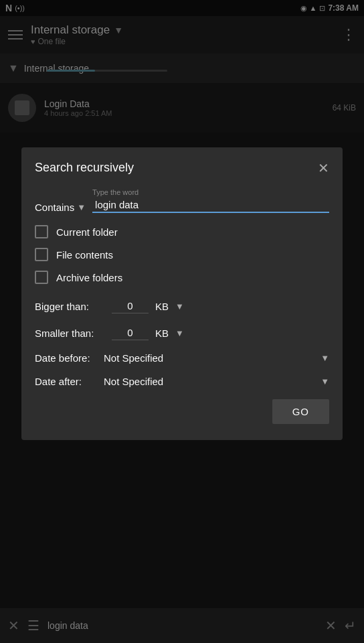  What do you see at coordinates (84, 255) in the screenshot?
I see `checkbox-file-contents-label: File contents` at bounding box center [84, 255].